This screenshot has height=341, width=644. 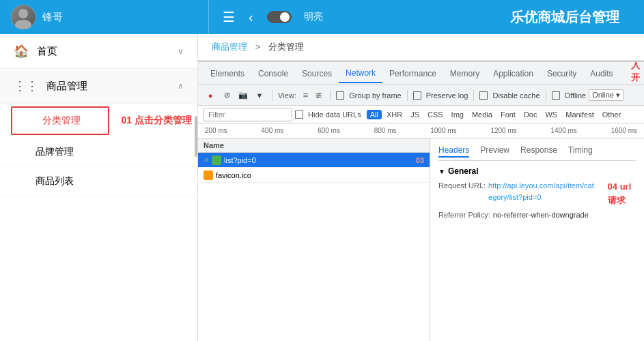 I want to click on sidebar-item-home: 🏠 首页 ∨, so click(x=98, y=52).